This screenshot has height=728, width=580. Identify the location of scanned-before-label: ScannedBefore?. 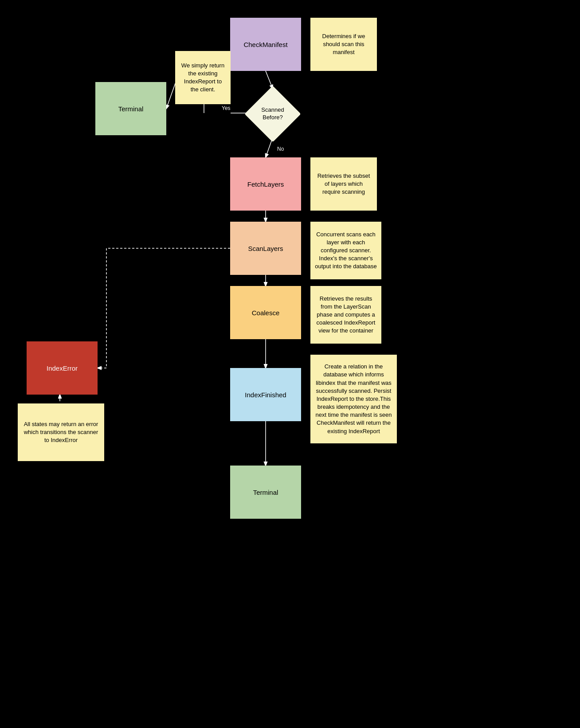
(272, 114).